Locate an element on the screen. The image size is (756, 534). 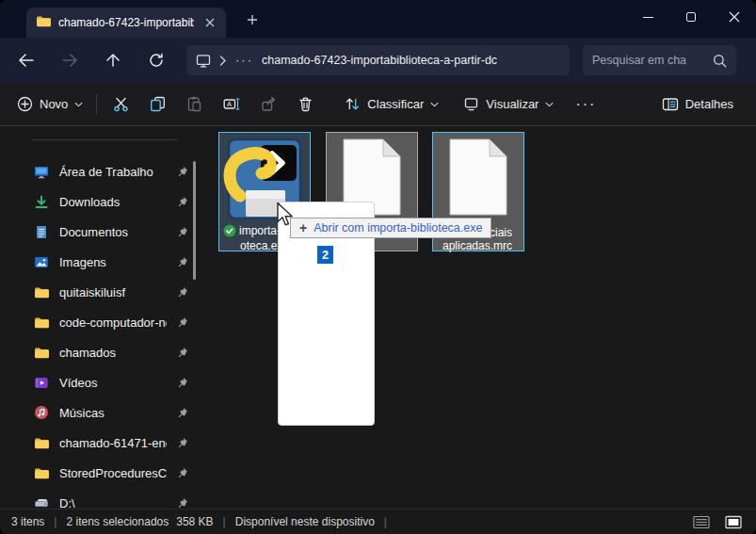
view-button: Visualizar is located at coordinates (508, 104).